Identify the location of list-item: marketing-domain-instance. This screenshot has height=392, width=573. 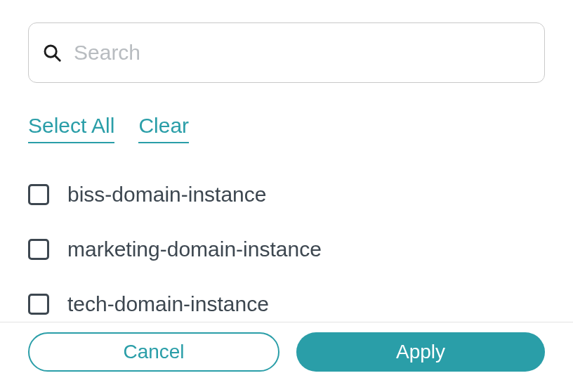
(286, 249).